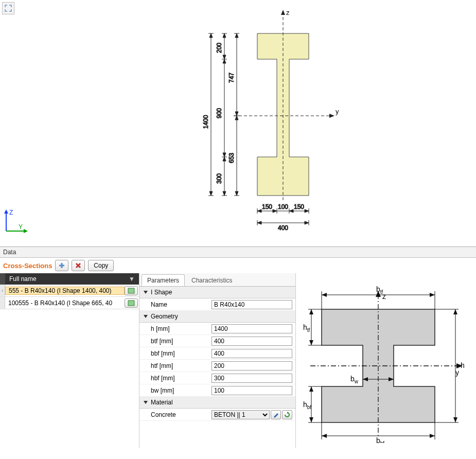 Image resolution: width=476 pixels, height=459 pixels. What do you see at coordinates (21, 227) in the screenshot?
I see `svg-text: Y` at bounding box center [21, 227].